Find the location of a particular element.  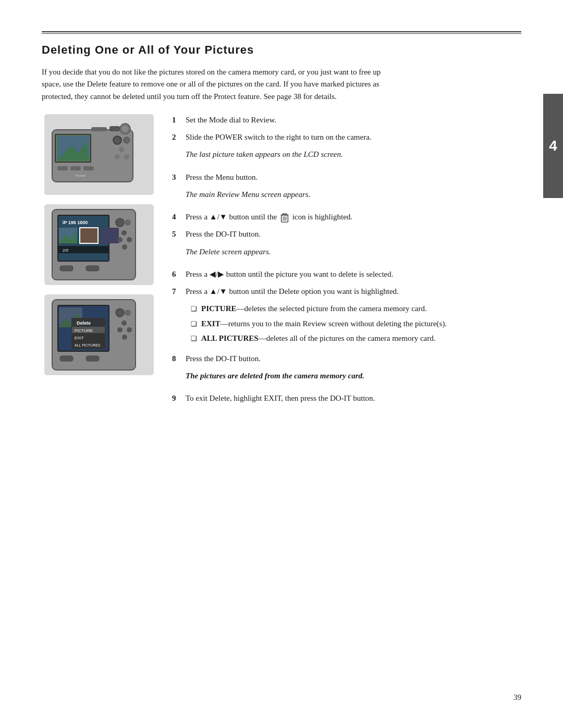

svg-text: PICTURE is located at coordinates (83, 330).